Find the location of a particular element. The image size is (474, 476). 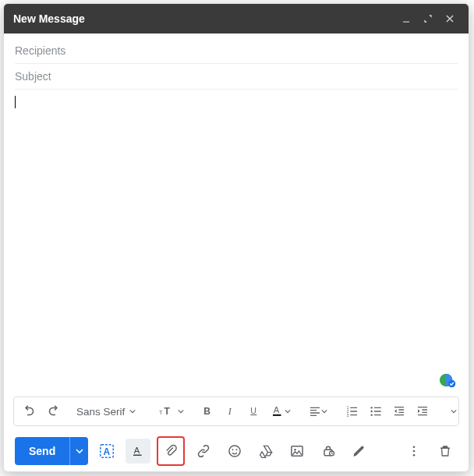

undo-button is located at coordinates (30, 411).